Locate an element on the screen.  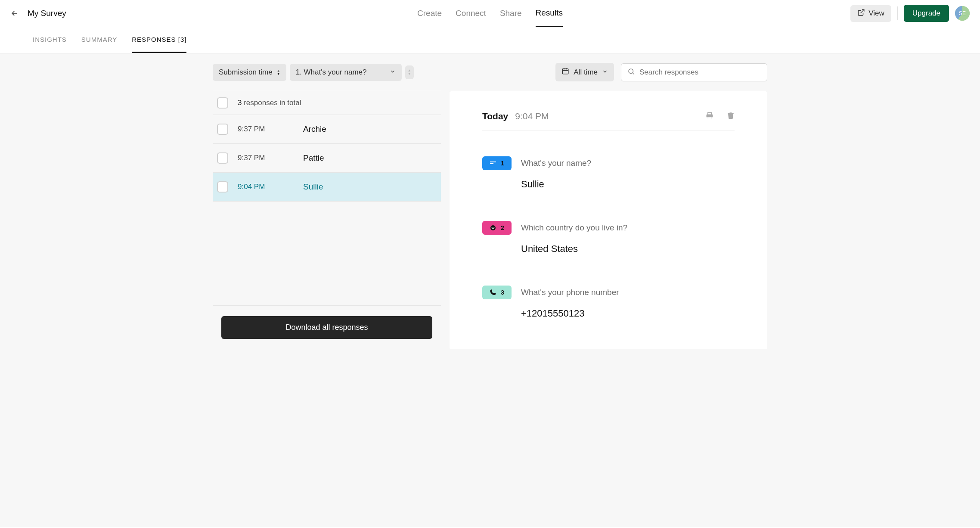
question-text: What's your name? is located at coordinates (556, 163).